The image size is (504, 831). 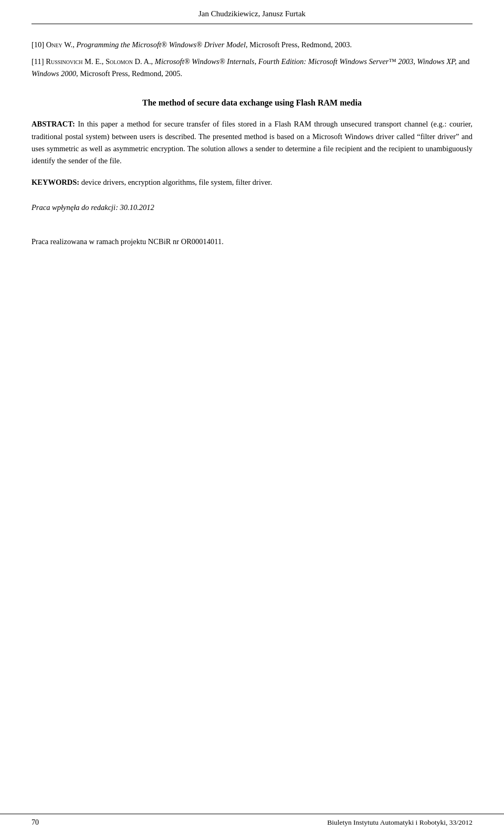 What do you see at coordinates (128, 241) in the screenshot?
I see `praca-realizowana-text: Praca realizowana w ramach projektu NCBi…` at bounding box center [128, 241].